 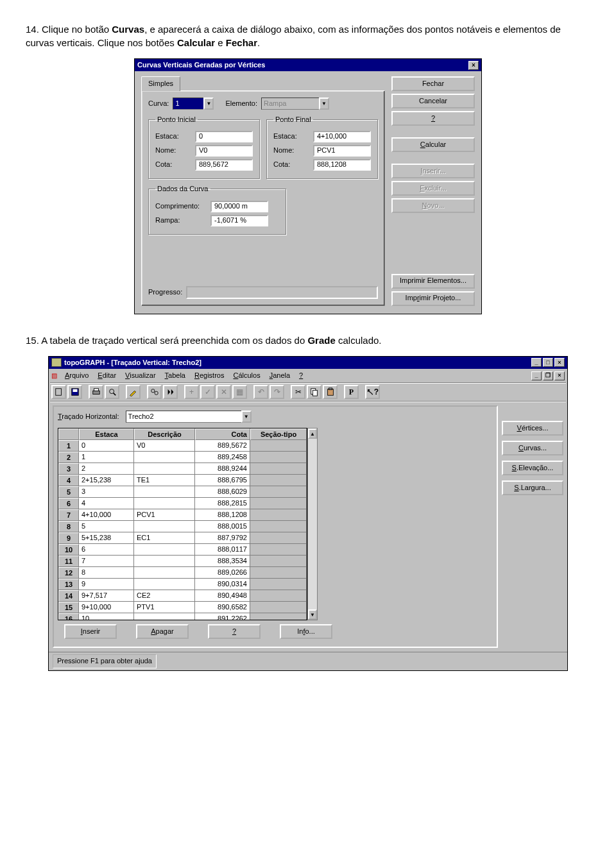 I want to click on minimize-button: _, so click(x=536, y=362).